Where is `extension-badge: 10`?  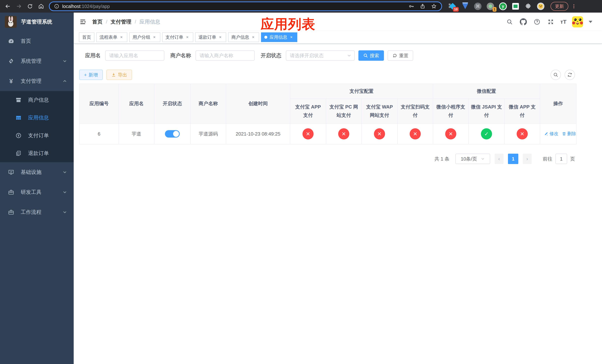 extension-badge: 10 is located at coordinates (456, 9).